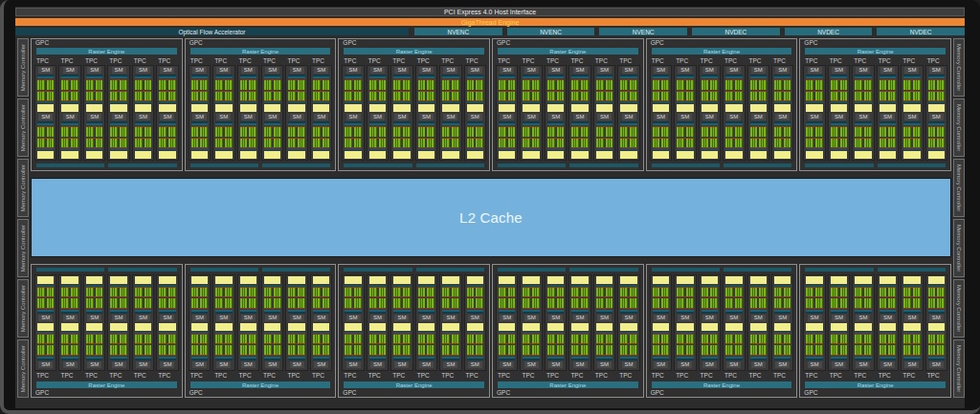 The image size is (980, 414). I want to click on tpc-columns: TPCSMSMTPCSMSMTPCSMSMTPCSMSMTPCSMSMTPCSM…, so click(568, 325).